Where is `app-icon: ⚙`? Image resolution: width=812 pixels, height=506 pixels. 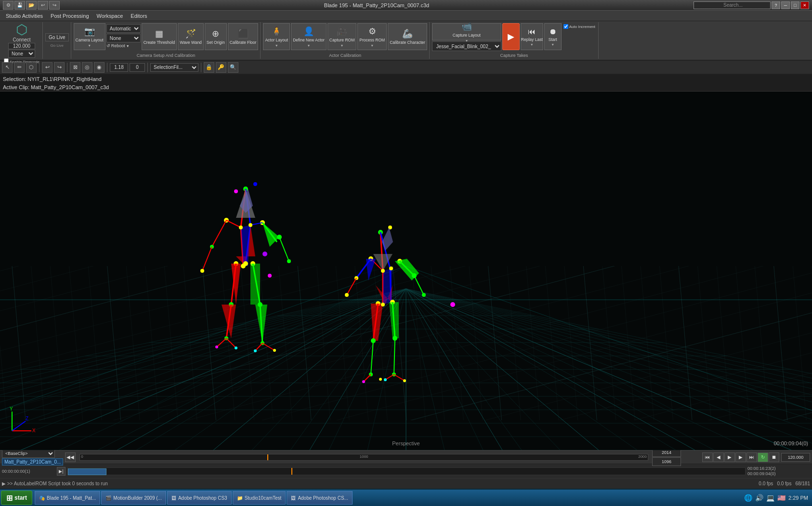
app-icon: ⚙ is located at coordinates (8, 5).